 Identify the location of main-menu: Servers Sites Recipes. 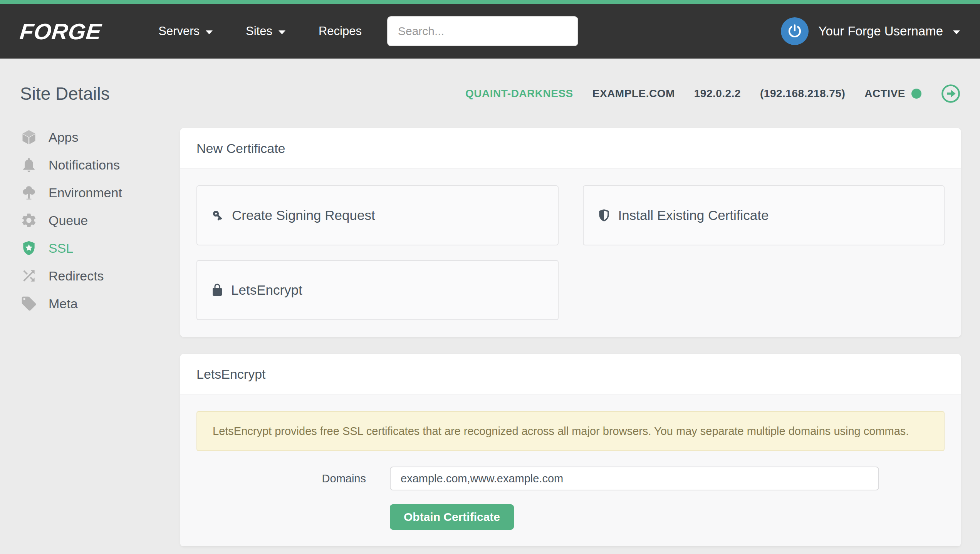
(260, 31).